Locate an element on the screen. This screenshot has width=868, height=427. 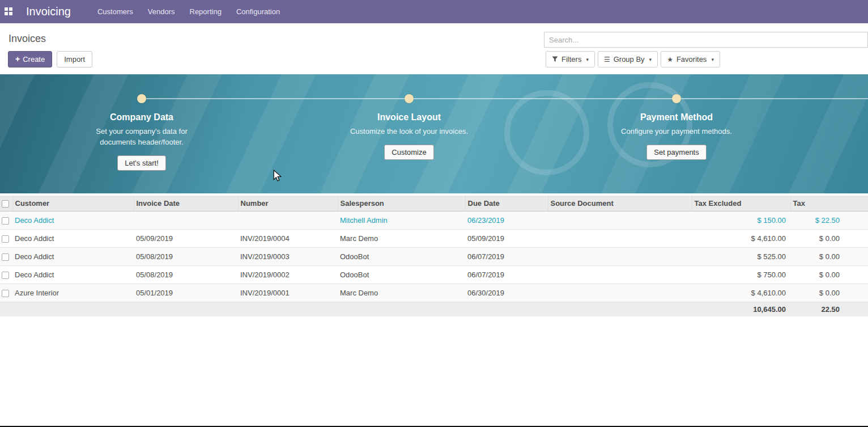
cell-tax-excluded: $ 4,610.00 is located at coordinates (741, 293).